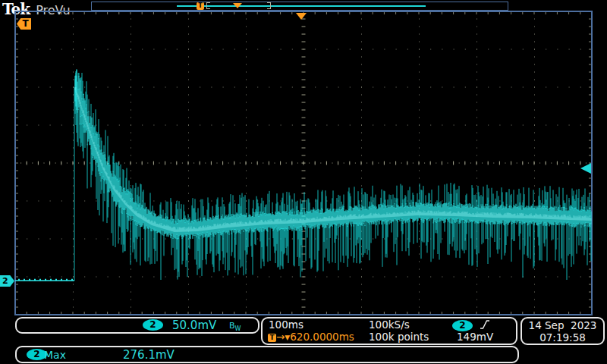  Describe the element at coordinates (399, 337) in the screenshot. I see `record-length: 100k points` at that location.